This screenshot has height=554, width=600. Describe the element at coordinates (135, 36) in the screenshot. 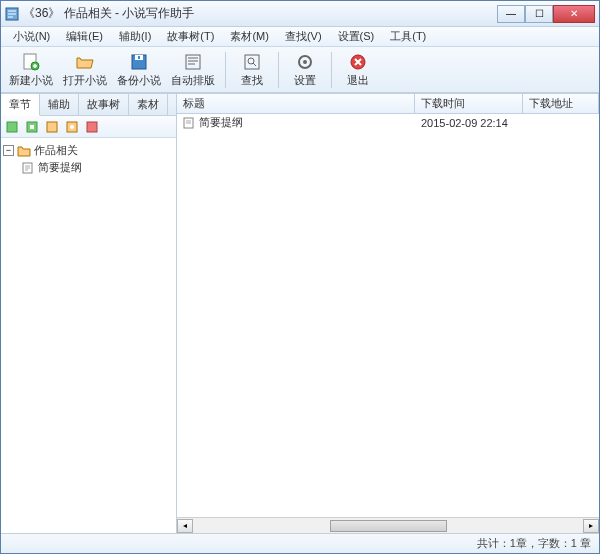

I see `menu-assist: 辅助(I)` at that location.